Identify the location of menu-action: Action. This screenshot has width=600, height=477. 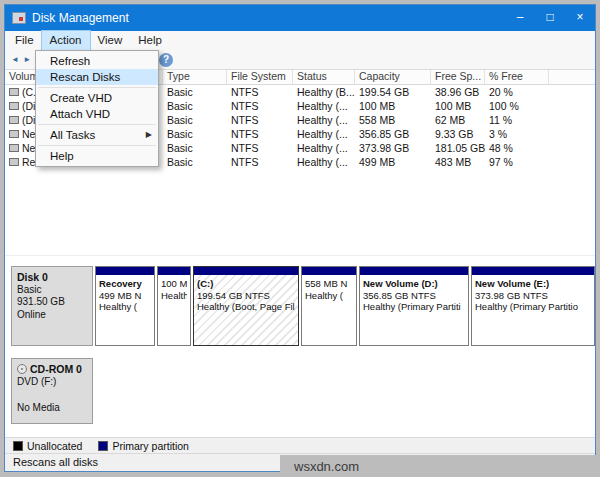
(66, 40).